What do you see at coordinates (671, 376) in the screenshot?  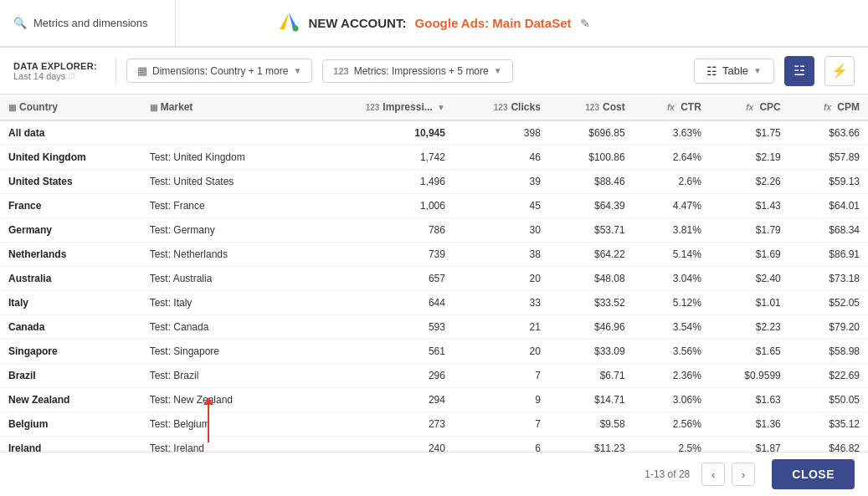 I see `cell-ctr: 2.36%` at bounding box center [671, 376].